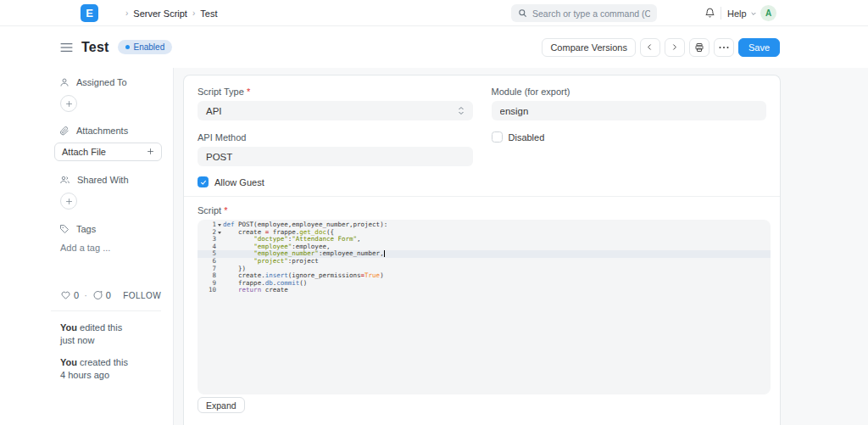 The height and width of the screenshot is (425, 868). What do you see at coordinates (336, 149) in the screenshot?
I see `api-method-field: API Method` at bounding box center [336, 149].